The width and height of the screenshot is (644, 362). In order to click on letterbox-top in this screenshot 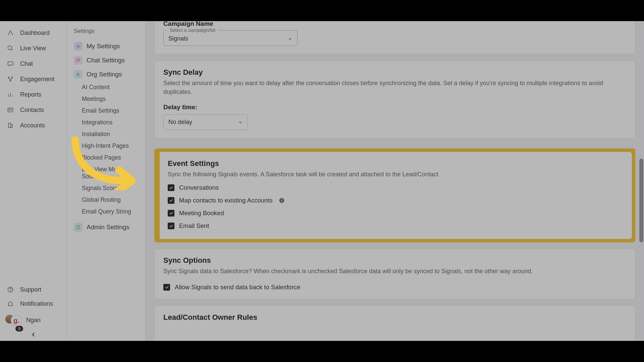, I will do `click(322, 11)`.